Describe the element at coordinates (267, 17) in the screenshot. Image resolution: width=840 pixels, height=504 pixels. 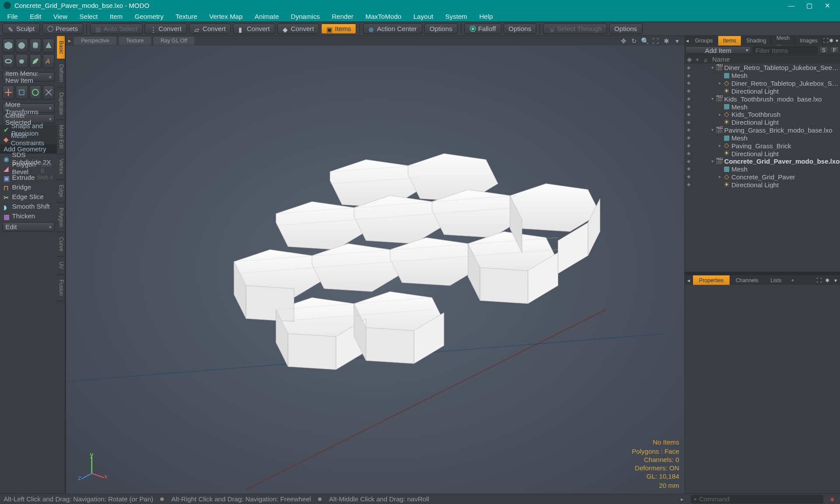
I see `menu-animate: Animate` at that location.